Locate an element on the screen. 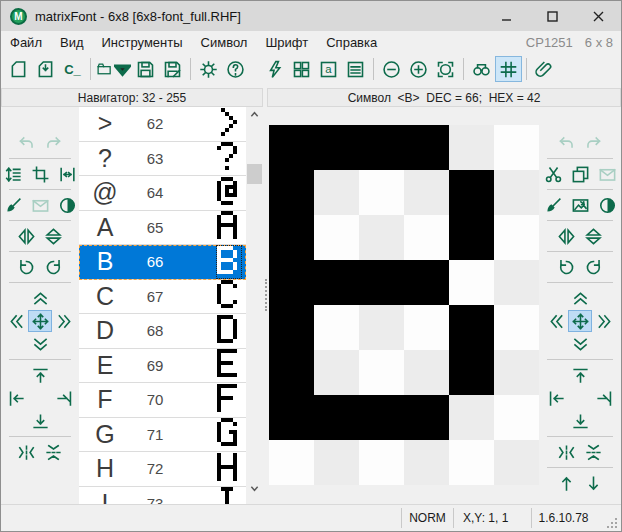 This screenshot has height=532, width=622. resize-grip-icon is located at coordinates (608, 518).